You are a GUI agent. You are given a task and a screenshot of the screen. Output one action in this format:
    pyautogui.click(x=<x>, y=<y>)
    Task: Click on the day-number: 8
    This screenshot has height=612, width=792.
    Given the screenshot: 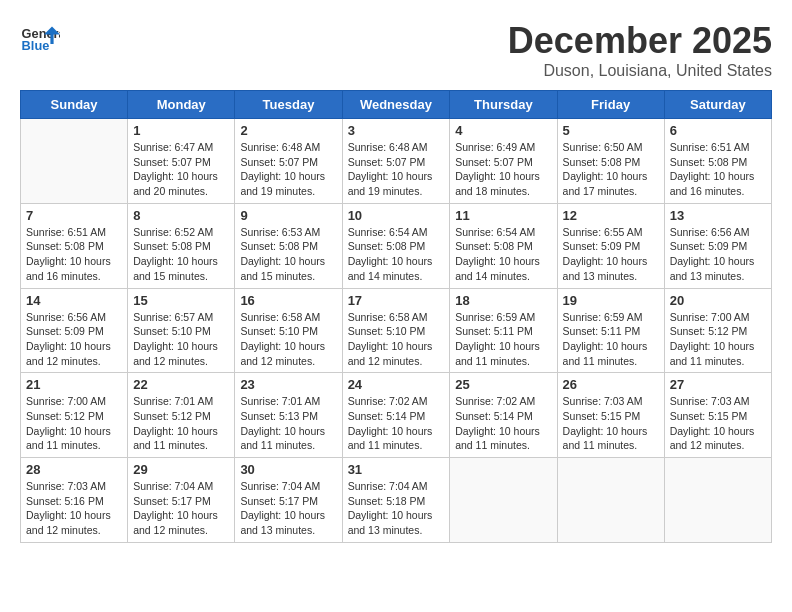 What is the action you would take?
    pyautogui.click(x=181, y=216)
    